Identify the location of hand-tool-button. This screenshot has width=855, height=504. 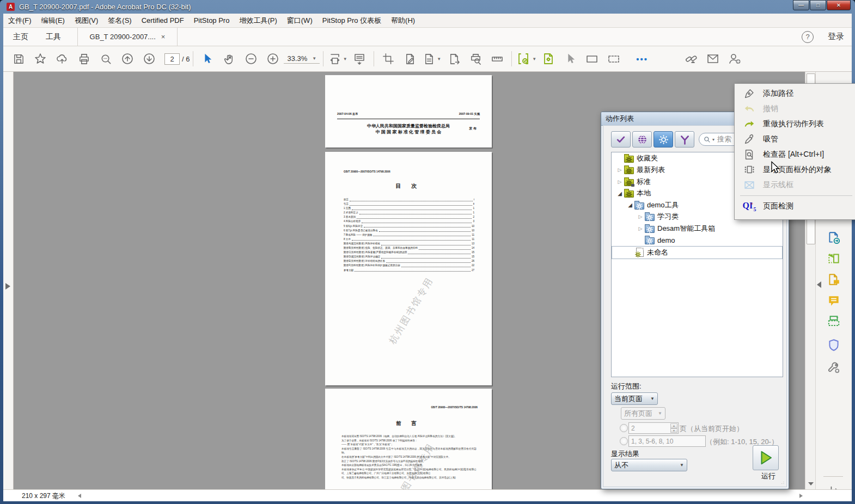
(229, 59).